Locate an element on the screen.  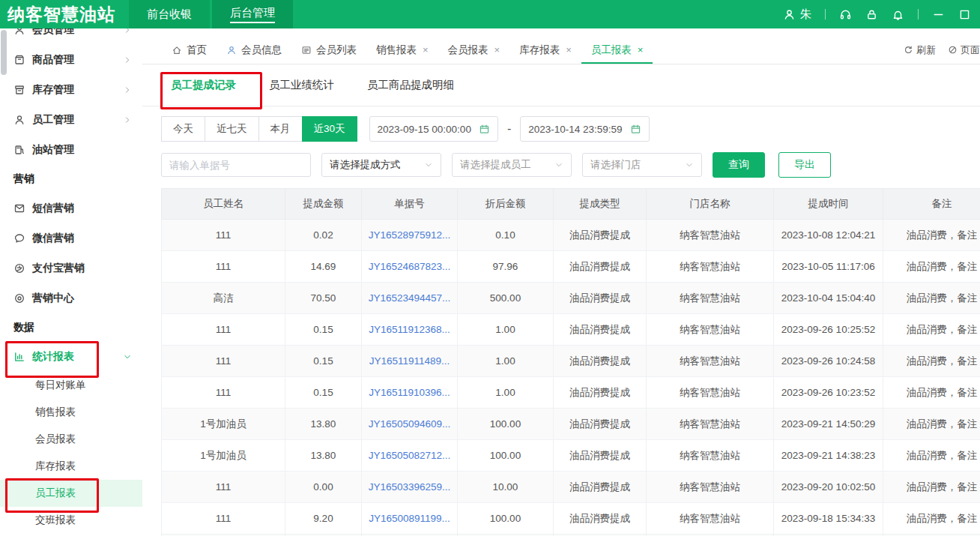
lock-screen-button is located at coordinates (872, 15).